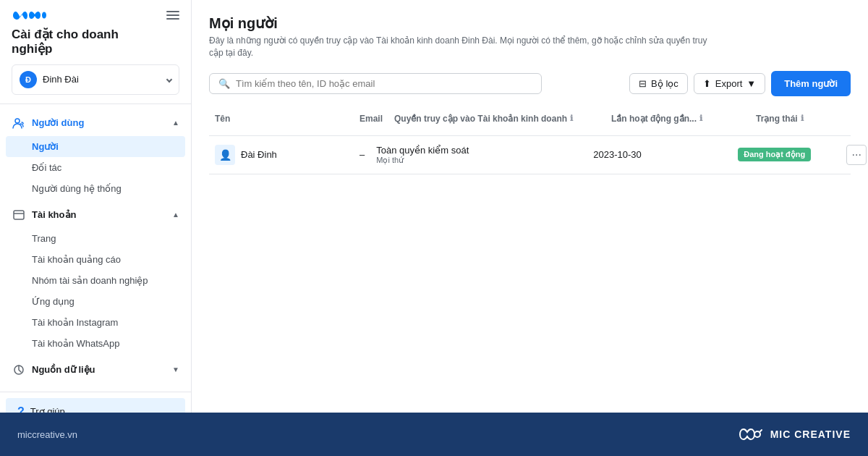 Image resolution: width=868 pixels, height=456 pixels. Describe the element at coordinates (64, 369) in the screenshot. I see `section-label-nguon-du-lieu: Nguồn dữ liệu` at that location.